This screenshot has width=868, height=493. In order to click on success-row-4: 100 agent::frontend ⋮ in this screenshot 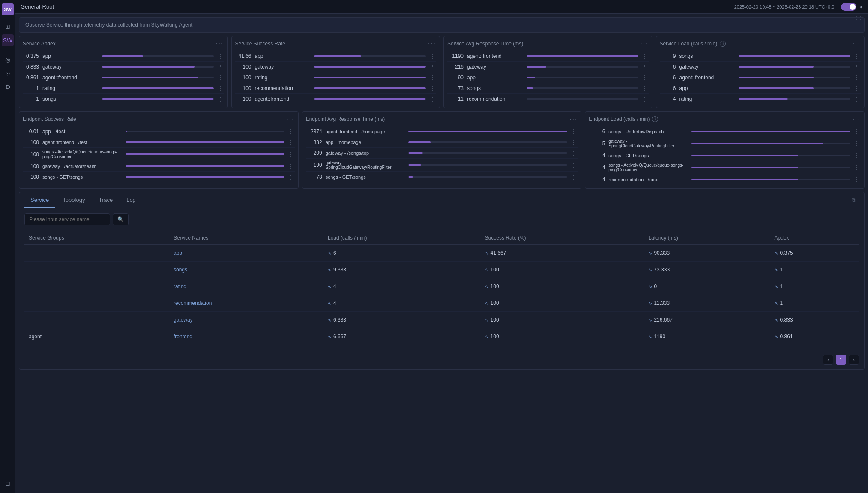, I will do `click(336, 99)`.